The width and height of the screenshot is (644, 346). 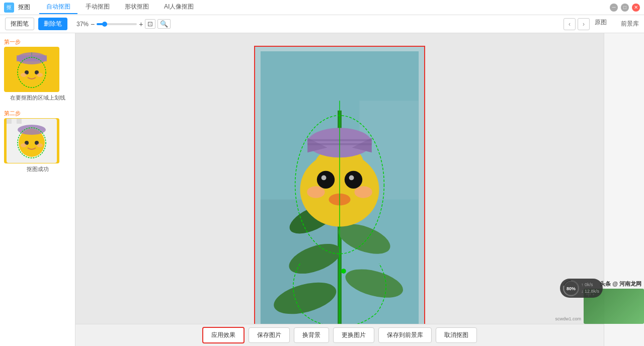 I want to click on minimize-button: ─, so click(x=614, y=8).